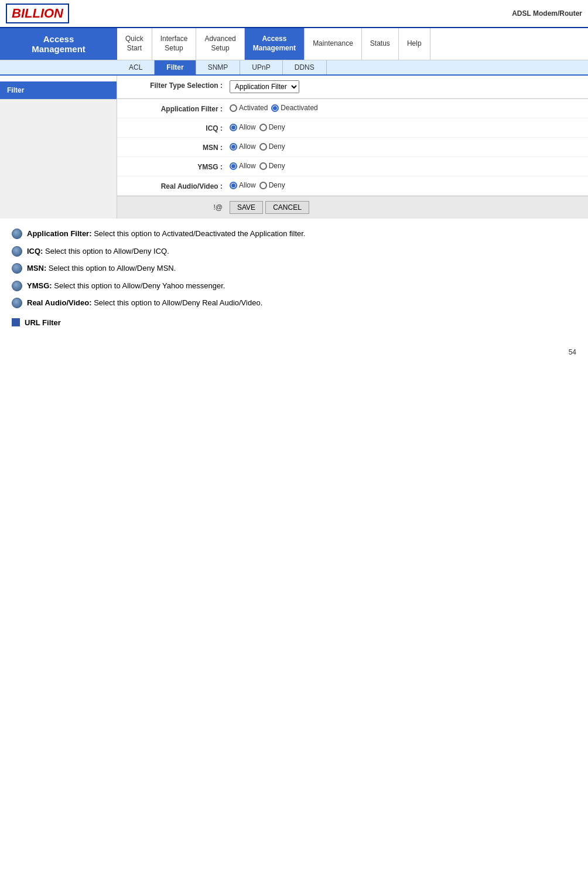 The image size is (588, 872). I want to click on app-filter-section: Application Filter : Activated Deactivat…, so click(353, 148).